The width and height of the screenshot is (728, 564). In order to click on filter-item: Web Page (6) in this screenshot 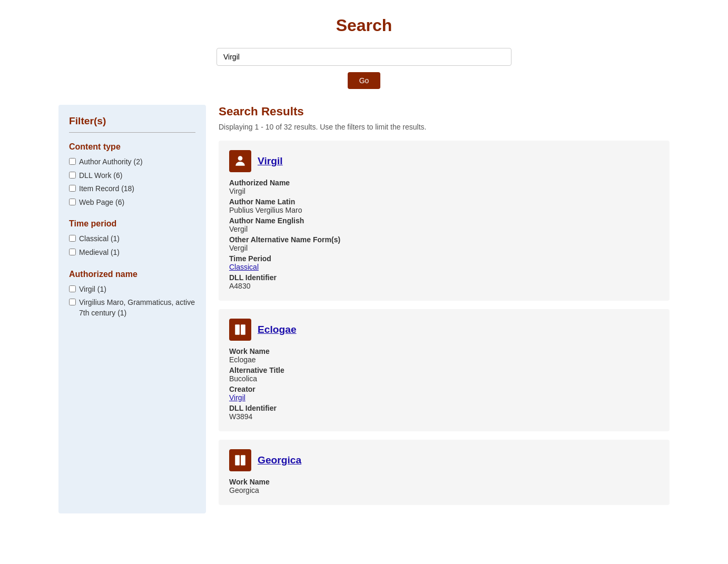, I will do `click(132, 203)`.